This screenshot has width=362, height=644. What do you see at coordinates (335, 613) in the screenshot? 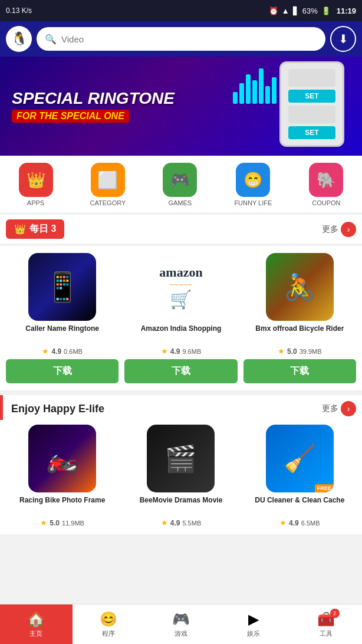
I see `tools-badge: 2` at bounding box center [335, 613].